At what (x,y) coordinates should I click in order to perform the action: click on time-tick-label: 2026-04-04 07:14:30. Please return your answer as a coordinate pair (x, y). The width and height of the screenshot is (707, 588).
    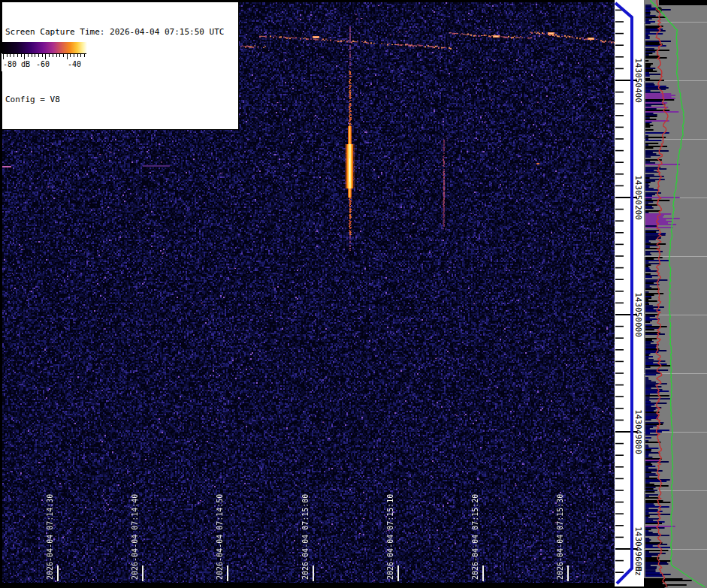
    Looking at the image, I should click on (50, 520).